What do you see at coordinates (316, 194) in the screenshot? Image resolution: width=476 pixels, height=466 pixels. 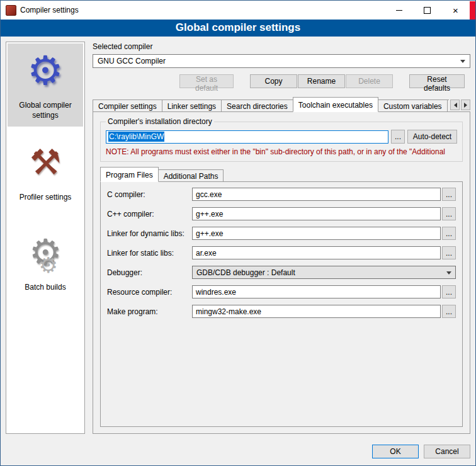 I see `c-compiler-input: gcc.exe` at bounding box center [316, 194].